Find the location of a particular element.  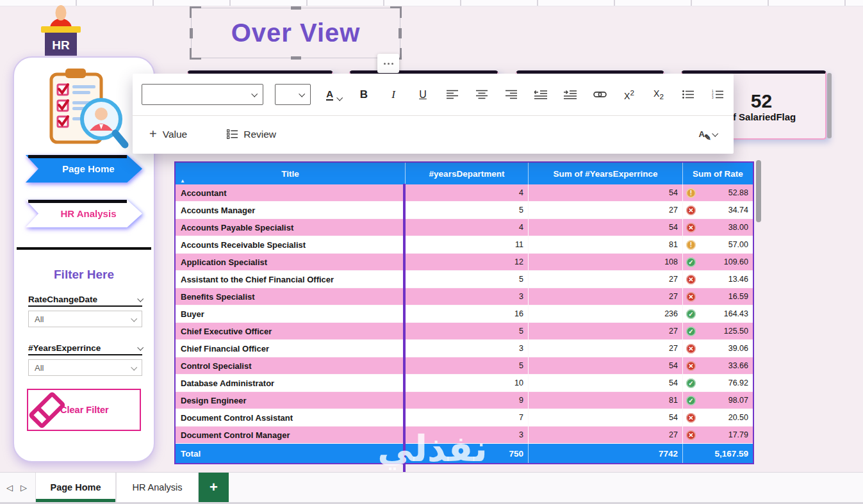

proofing-language-button: A✎ is located at coordinates (708, 134).